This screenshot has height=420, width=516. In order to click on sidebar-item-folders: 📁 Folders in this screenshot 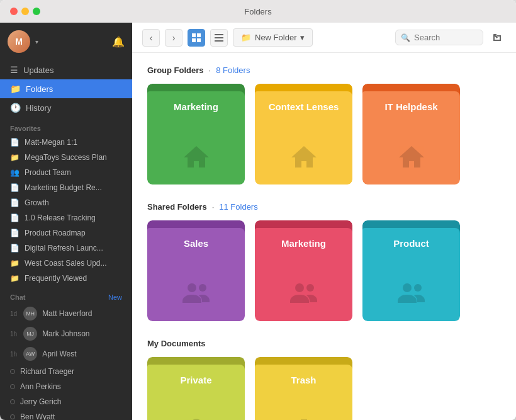, I will do `click(66, 89)`.